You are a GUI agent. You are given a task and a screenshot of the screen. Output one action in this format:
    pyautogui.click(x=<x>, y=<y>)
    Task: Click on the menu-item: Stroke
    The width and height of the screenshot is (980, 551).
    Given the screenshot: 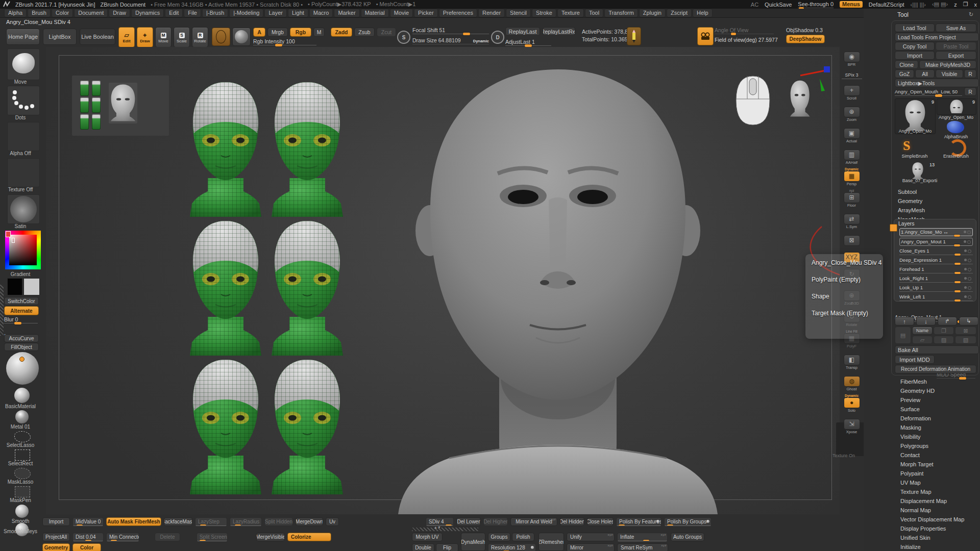 What is the action you would take?
    pyautogui.click(x=544, y=13)
    